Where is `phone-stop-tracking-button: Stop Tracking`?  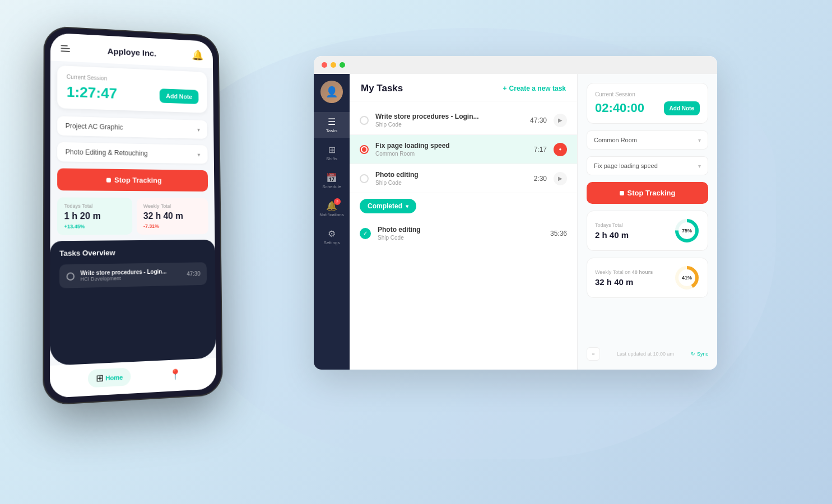
phone-stop-tracking-button: Stop Tracking is located at coordinates (132, 180).